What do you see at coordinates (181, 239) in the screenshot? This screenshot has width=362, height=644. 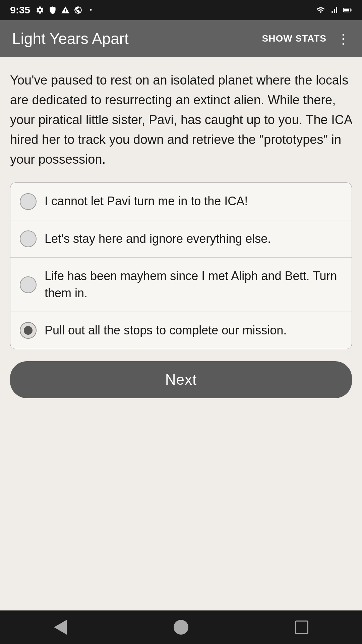 I see `choice-item-2: Let's stay here and ignore everything el…` at bounding box center [181, 239].